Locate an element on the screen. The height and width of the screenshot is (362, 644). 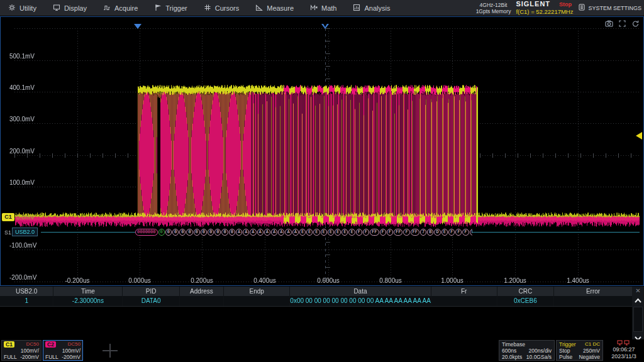
menu-trigger: Trigger is located at coordinates (170, 8).